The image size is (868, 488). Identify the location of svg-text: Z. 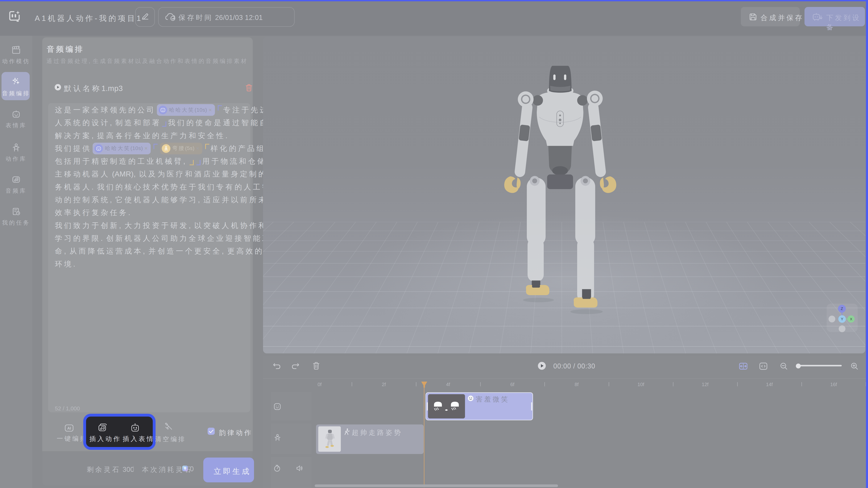
(842, 309).